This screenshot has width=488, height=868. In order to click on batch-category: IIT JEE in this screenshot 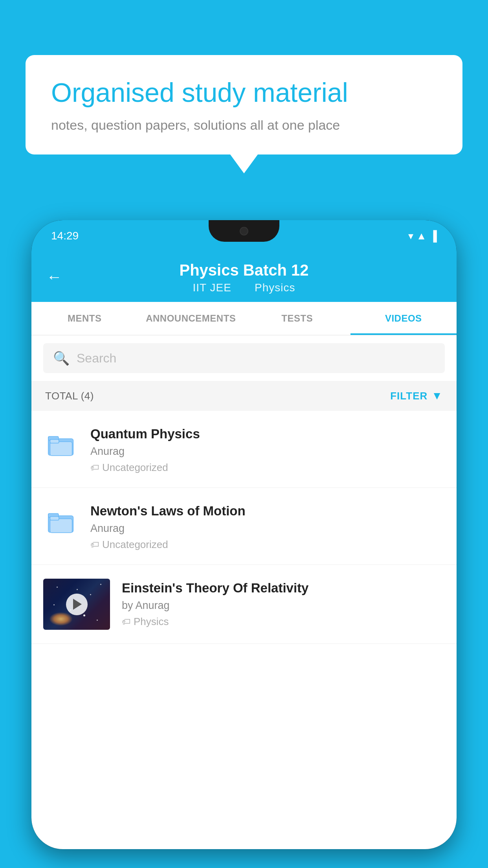, I will do `click(212, 288)`.